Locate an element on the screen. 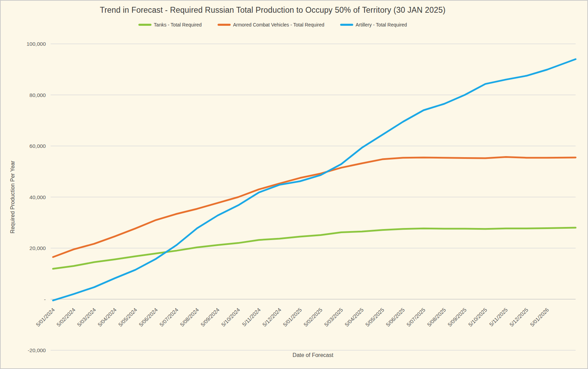 The height and width of the screenshot is (369, 588). x-tick-label: 5/04/2024 is located at coordinates (107, 317).